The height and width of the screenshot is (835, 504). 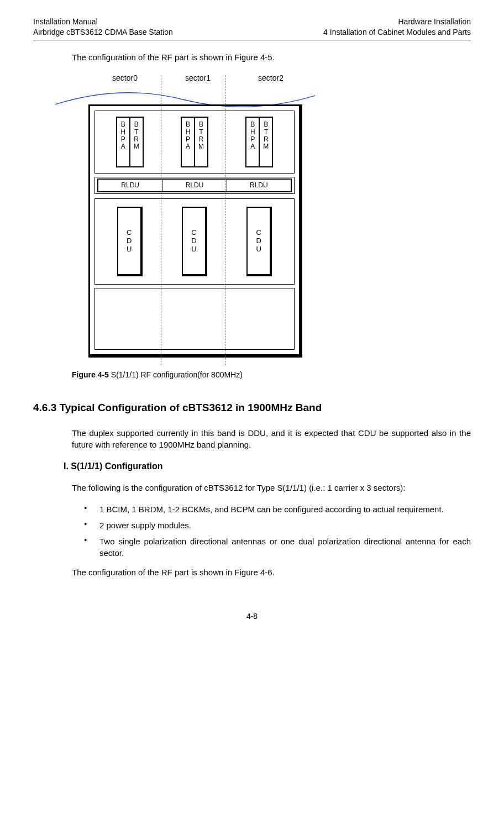 What do you see at coordinates (271, 78) in the screenshot?
I see `sector2-label: sector2` at bounding box center [271, 78].